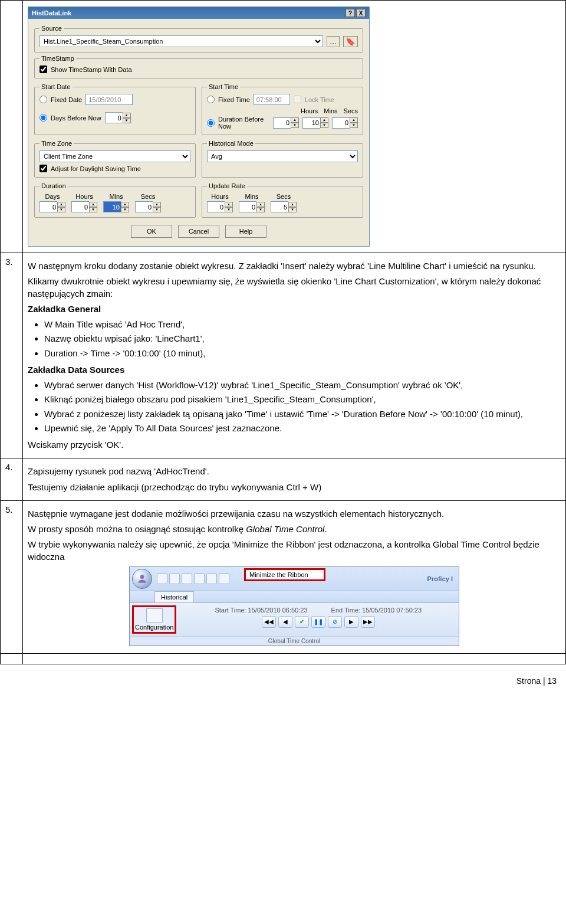 The height and width of the screenshot is (924, 566). What do you see at coordinates (442, 579) in the screenshot?
I see `brand-label: Proficy I` at bounding box center [442, 579].